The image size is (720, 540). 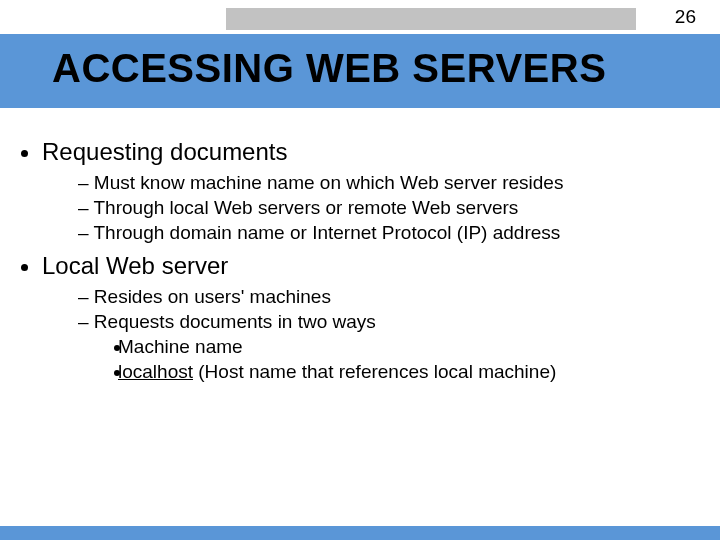 What do you see at coordinates (396, 360) in the screenshot?
I see `bullet-list-level3: Machine name localhost (Host name that r…` at bounding box center [396, 360].